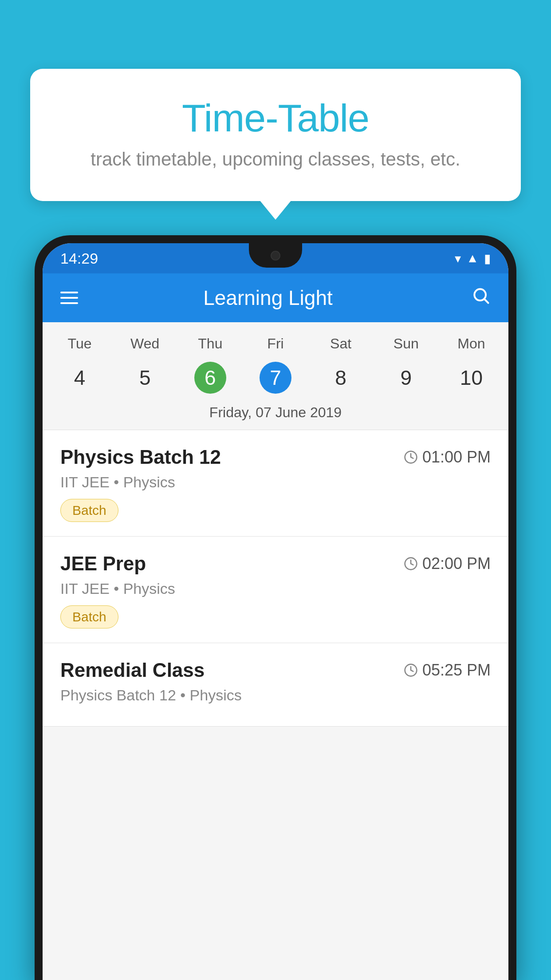 The width and height of the screenshot is (551, 980). I want to click on day-name: Mon, so click(471, 344).